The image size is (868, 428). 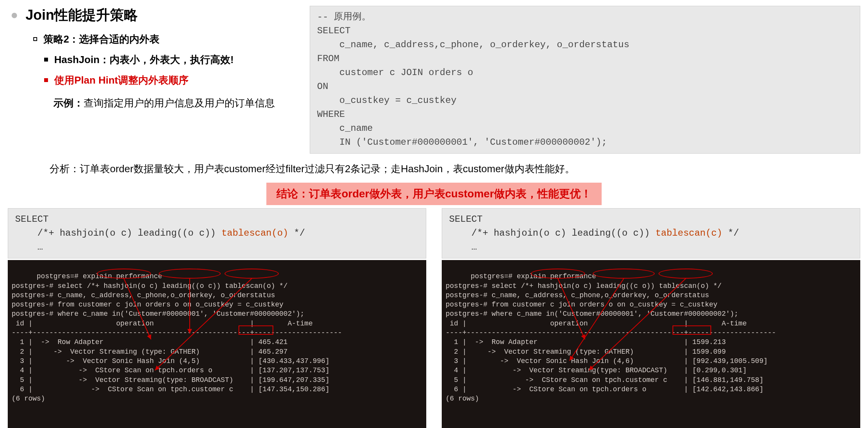 I want to click on bullet-dot-icon, so click(x=14, y=15).